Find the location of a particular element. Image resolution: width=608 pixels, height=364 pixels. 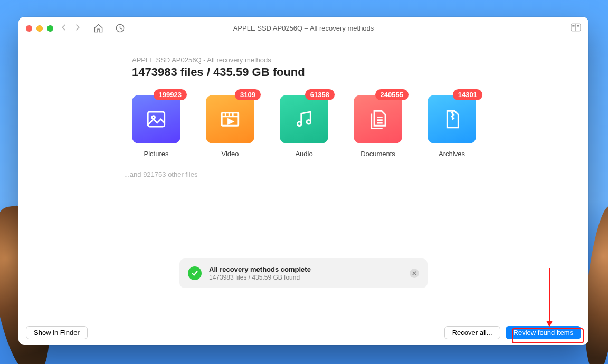

category-video: 3109 Video is located at coordinates (230, 127).